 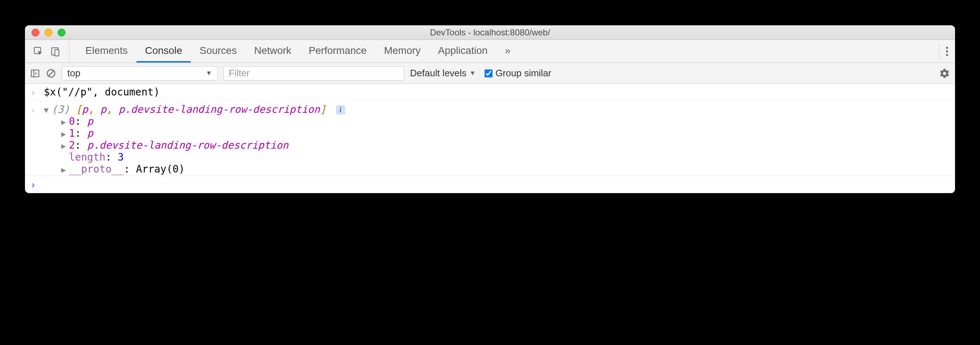 I want to click on divider, so click(x=939, y=51).